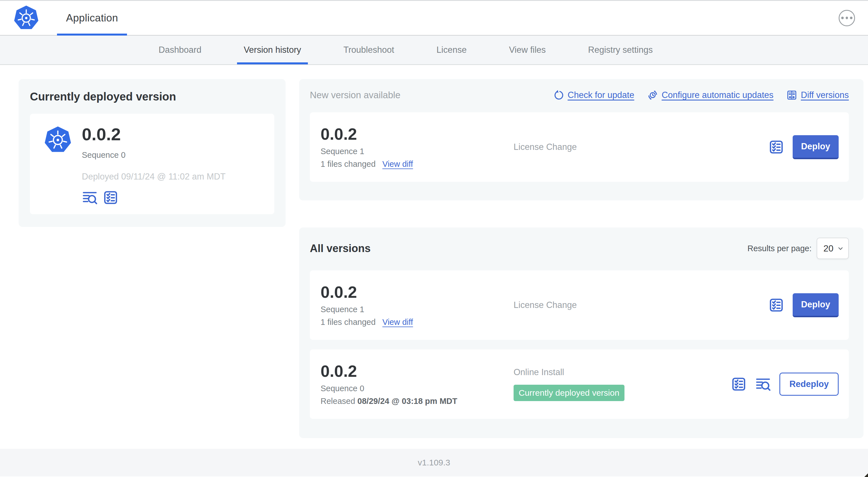 The height and width of the screenshot is (477, 868). I want to click on tab-version-history: Version history, so click(273, 50).